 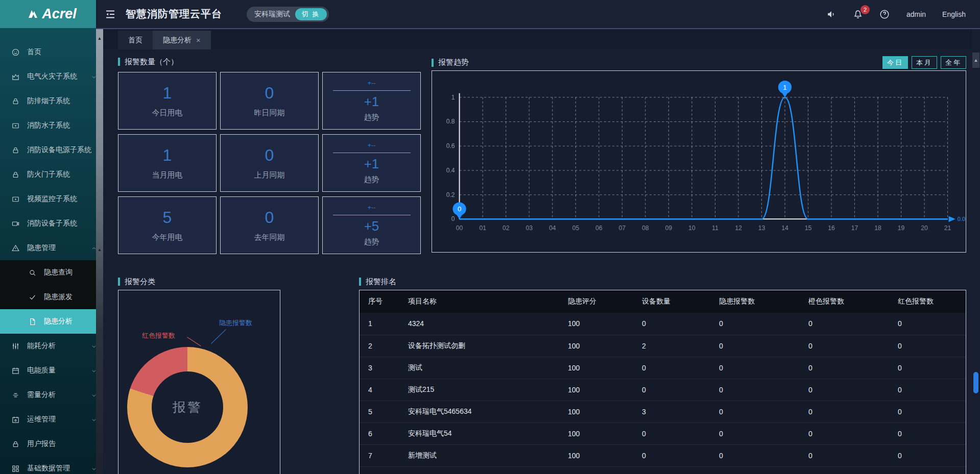 I want to click on stat-label: 昨日同期, so click(x=270, y=113).